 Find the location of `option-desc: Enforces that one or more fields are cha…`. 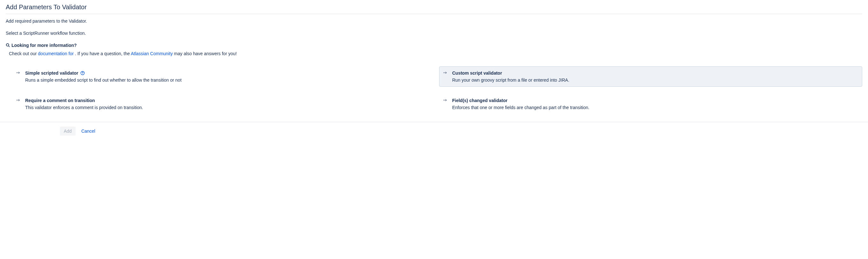

option-desc: Enforces that one or more fields are cha… is located at coordinates (655, 107).